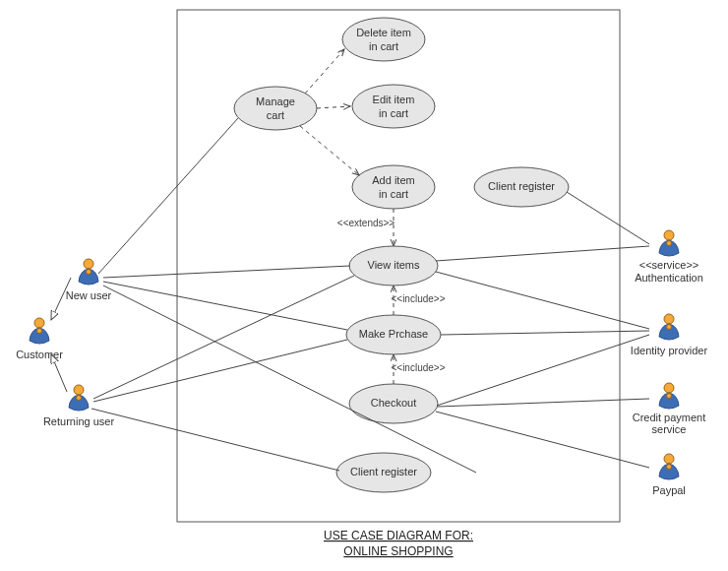 This screenshot has width=728, height=571. Describe the element at coordinates (669, 475) in the screenshot. I see `actor-paypal: Paypal` at that location.